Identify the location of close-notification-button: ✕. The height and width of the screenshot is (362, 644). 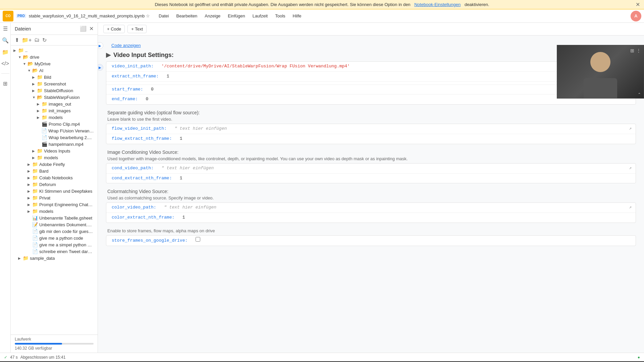
(638, 5).